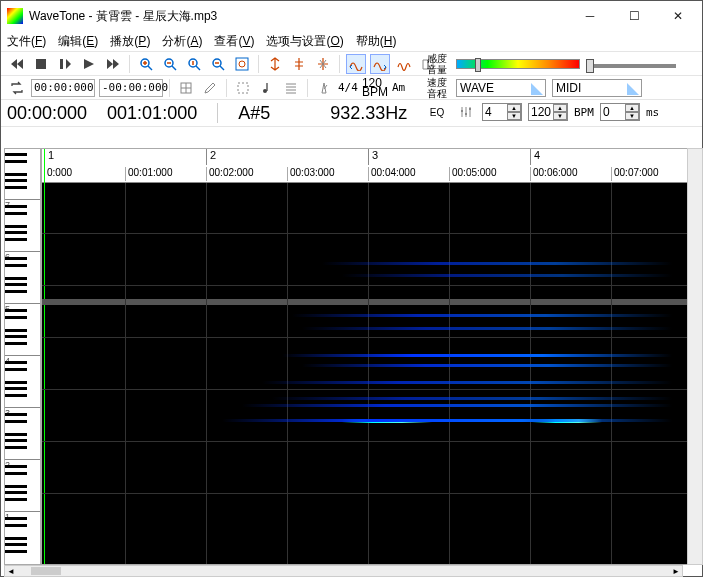  What do you see at coordinates (631, 66) in the screenshot?
I see `volume-slider` at bounding box center [631, 66].